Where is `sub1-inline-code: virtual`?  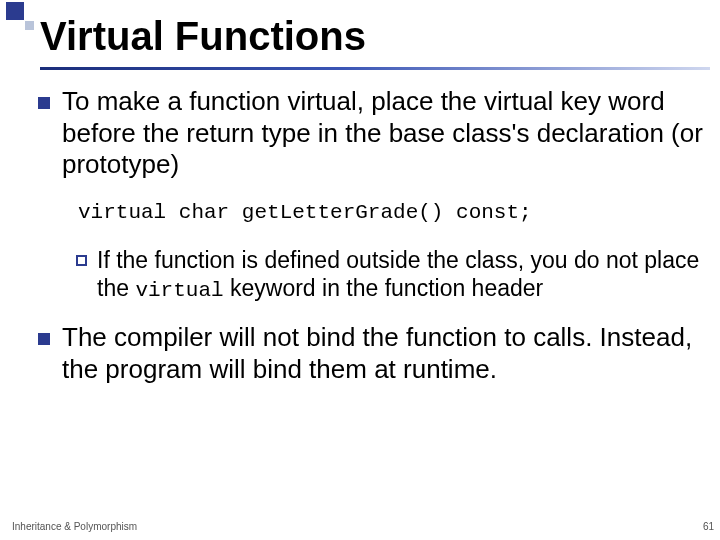
sub1-inline-code: virtual is located at coordinates (179, 290).